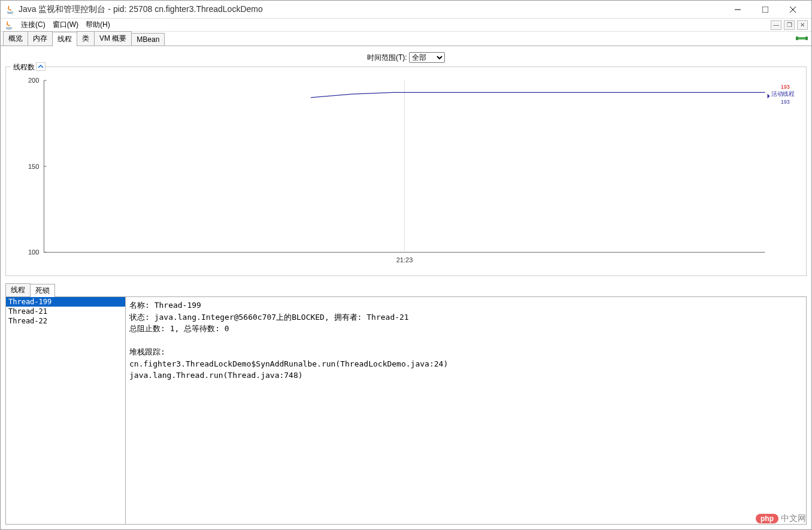 The height and width of the screenshot is (530, 812). What do you see at coordinates (43, 290) in the screenshot?
I see `subtab-deadlock: 死锁` at bounding box center [43, 290].